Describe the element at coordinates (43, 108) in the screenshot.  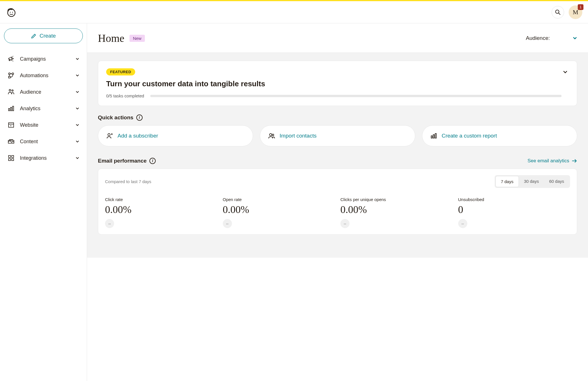
I see `sidebar-item-analytics: Analytics` at that location.